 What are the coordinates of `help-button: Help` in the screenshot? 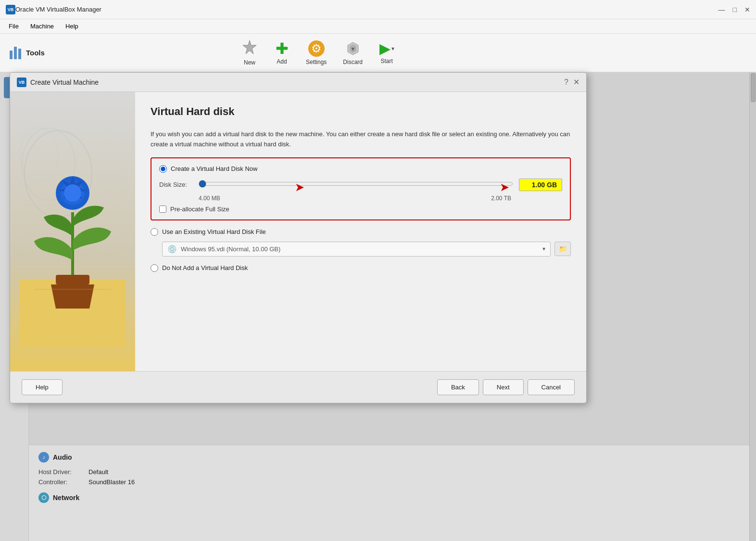 It's located at (42, 387).